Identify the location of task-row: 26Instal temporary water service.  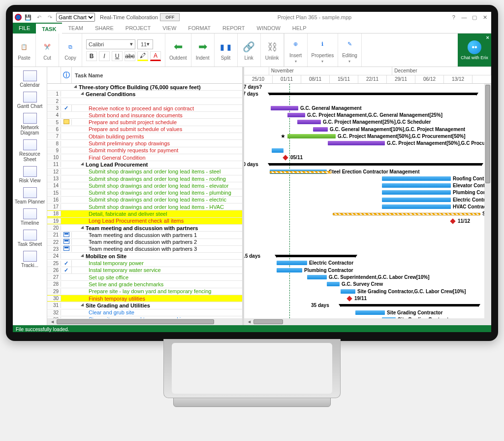
(145, 271).